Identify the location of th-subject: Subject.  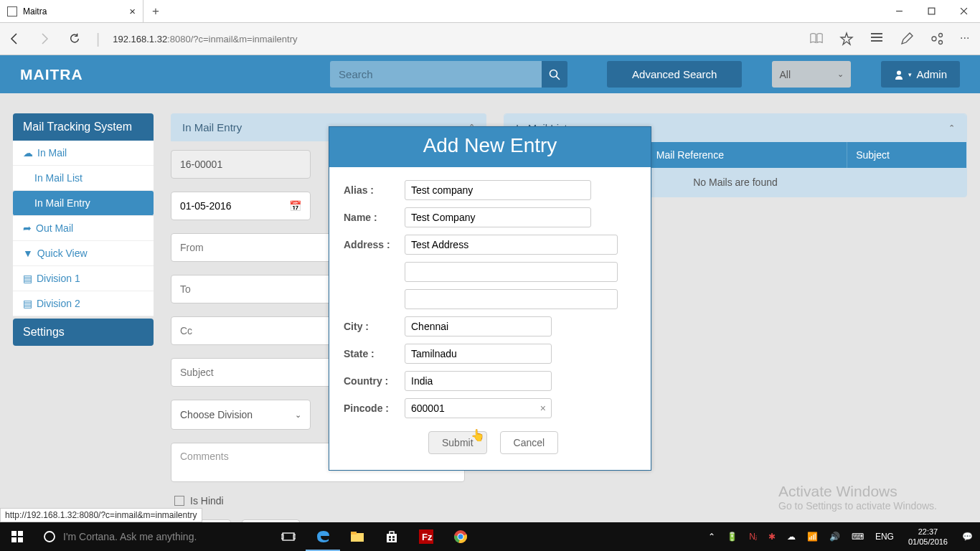
(907, 155).